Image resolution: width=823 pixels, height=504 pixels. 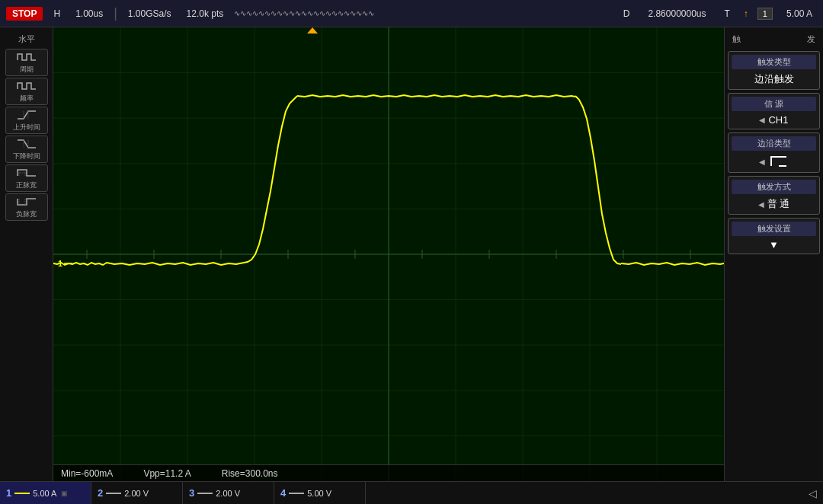 I want to click on trigger-type-title: 触发类型, so click(x=774, y=62).